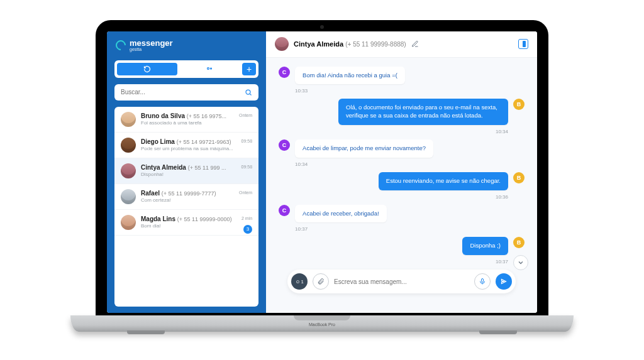  What do you see at coordinates (318, 44) in the screenshot?
I see `chat-contact-name: Cintya Almeida` at bounding box center [318, 44].